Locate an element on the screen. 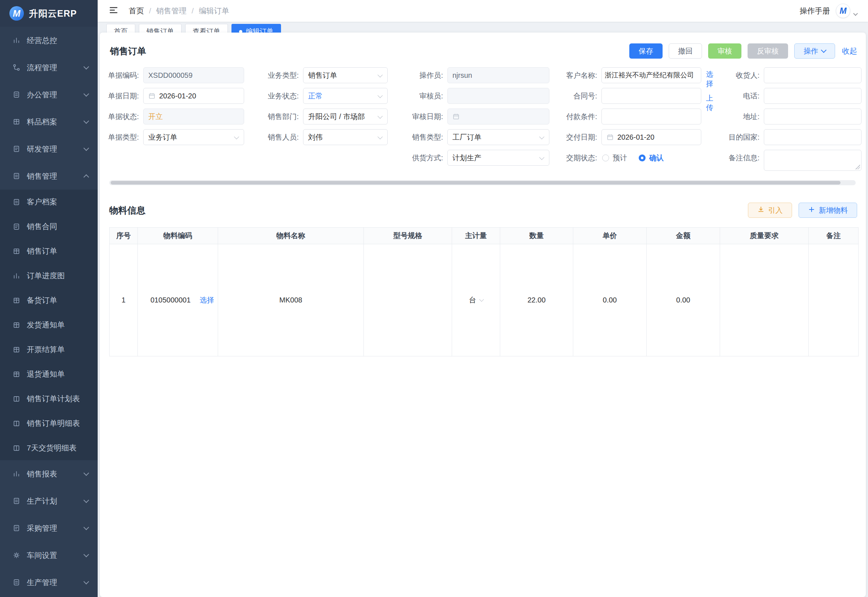 The width and height of the screenshot is (868, 597). audit-date-label: 审核日期: is located at coordinates (418, 117).